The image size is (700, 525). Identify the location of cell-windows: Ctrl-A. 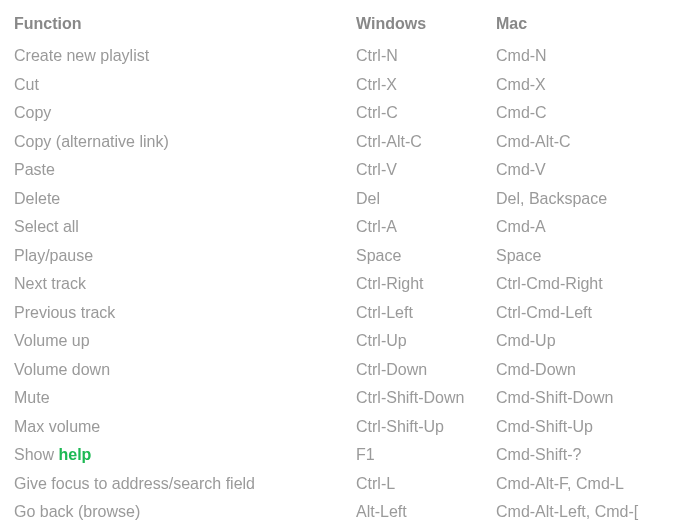
(426, 227).